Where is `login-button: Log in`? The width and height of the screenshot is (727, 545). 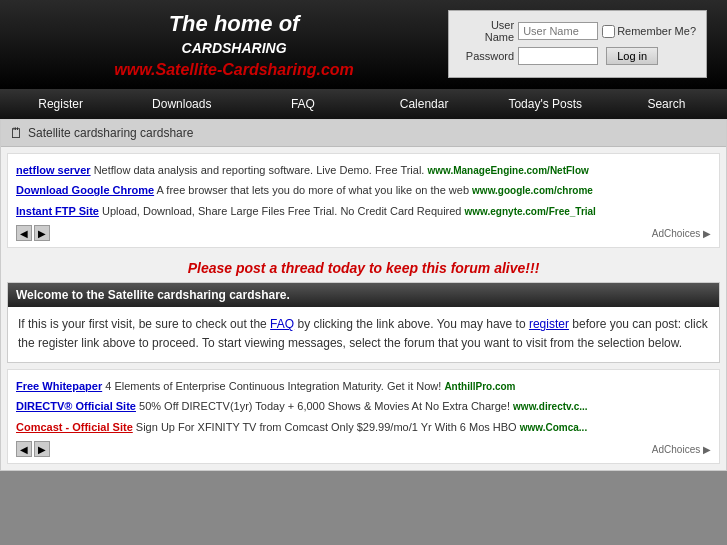
login-button: Log in is located at coordinates (632, 56).